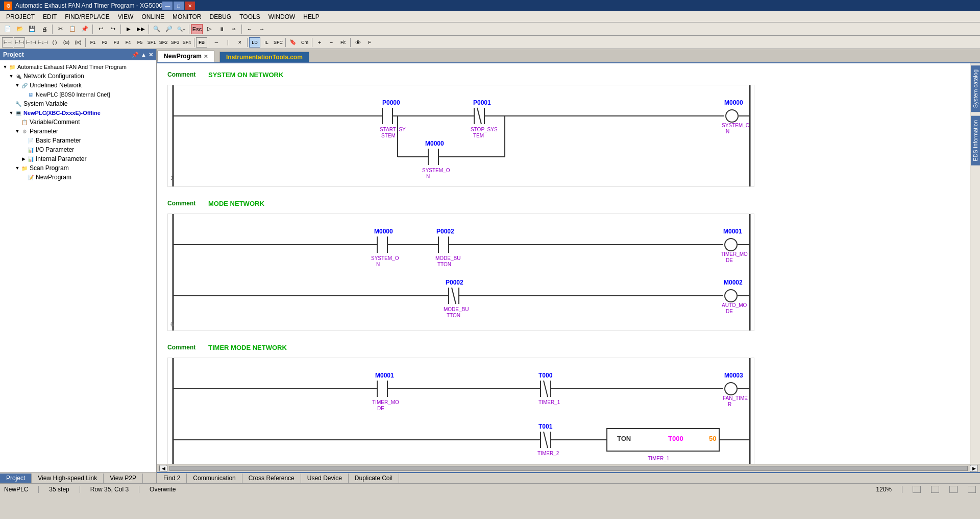 The width and height of the screenshot is (980, 519). What do you see at coordinates (78, 76) in the screenshot?
I see `tree-item-netconf: ▼ 🔌 Network Configuration` at bounding box center [78, 76].